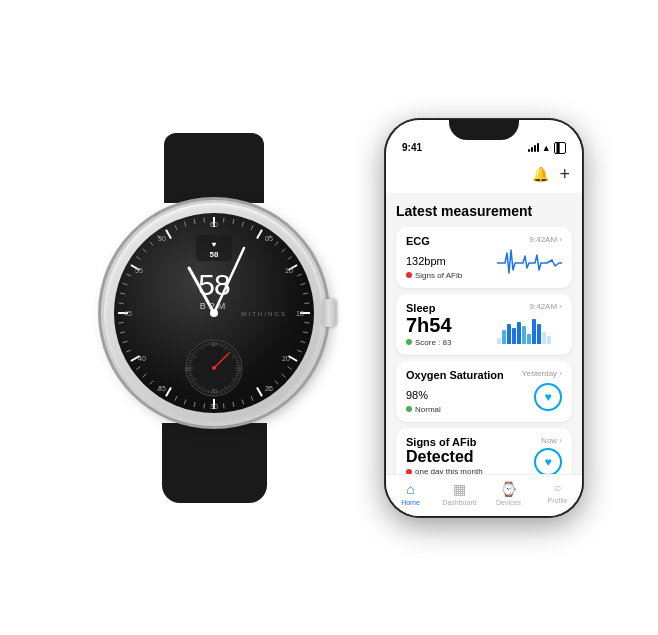 The image size is (658, 635). What do you see at coordinates (558, 488) in the screenshot?
I see `profile-icon: ○` at bounding box center [558, 488].